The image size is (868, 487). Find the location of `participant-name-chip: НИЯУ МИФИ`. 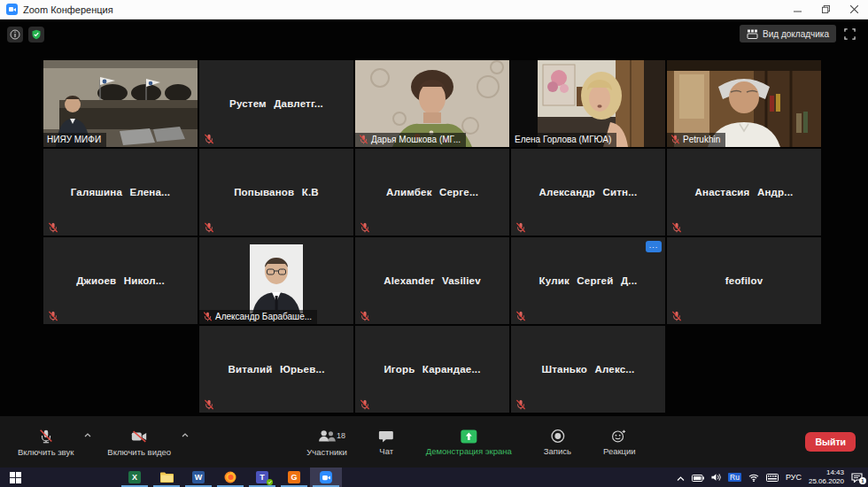

participant-name-chip: НИЯУ МИФИ is located at coordinates (74, 140).